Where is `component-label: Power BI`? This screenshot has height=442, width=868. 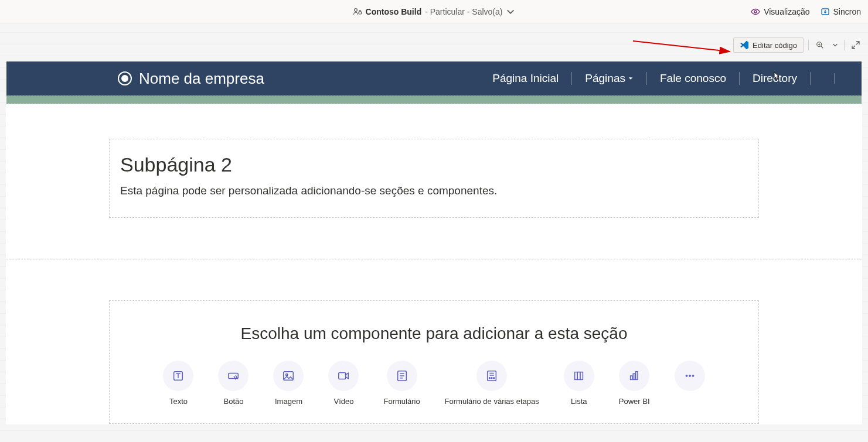 component-label: Power BI is located at coordinates (634, 402).